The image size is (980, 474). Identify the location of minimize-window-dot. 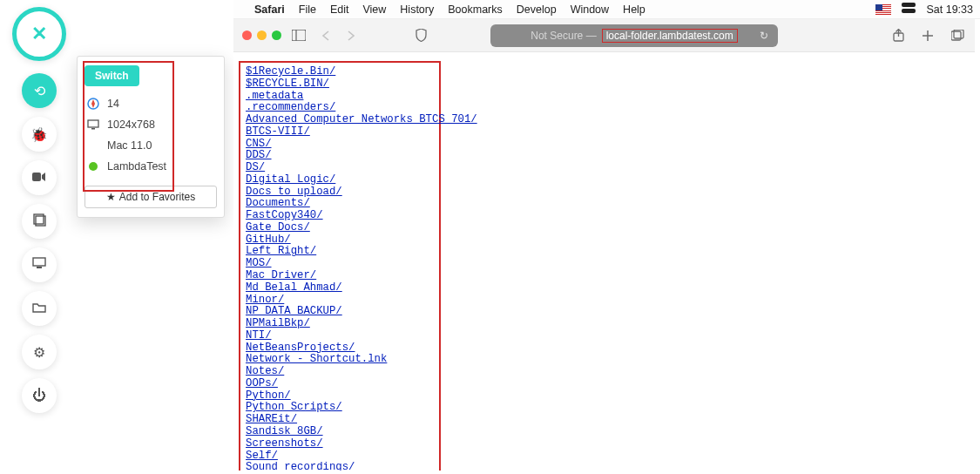
(261, 35).